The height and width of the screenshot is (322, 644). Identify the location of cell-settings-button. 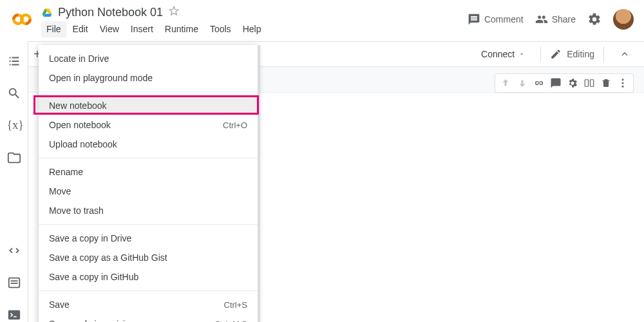
(573, 83).